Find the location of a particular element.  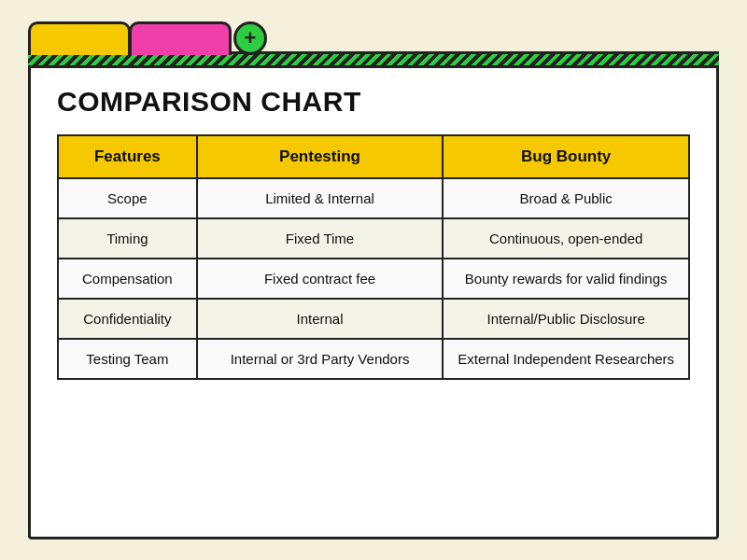

cell-bugbounty: External Independent Researchers is located at coordinates (566, 358).